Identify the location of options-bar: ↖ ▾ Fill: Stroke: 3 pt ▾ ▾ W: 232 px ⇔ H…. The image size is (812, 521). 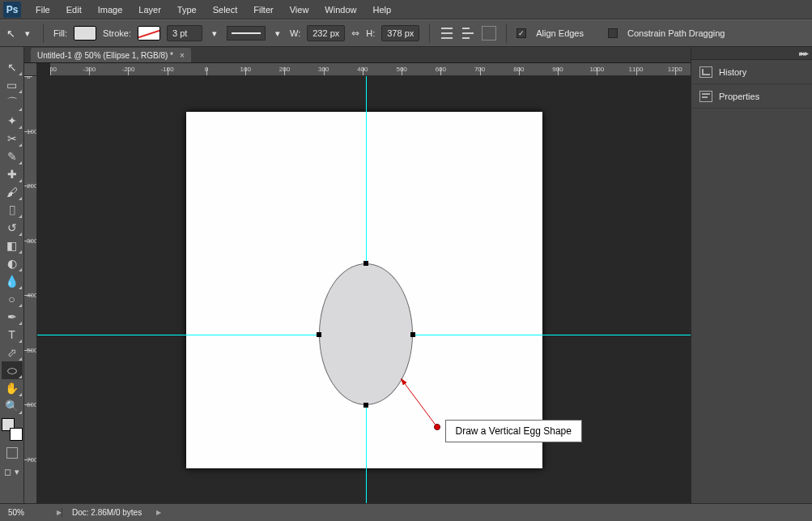
(406, 33).